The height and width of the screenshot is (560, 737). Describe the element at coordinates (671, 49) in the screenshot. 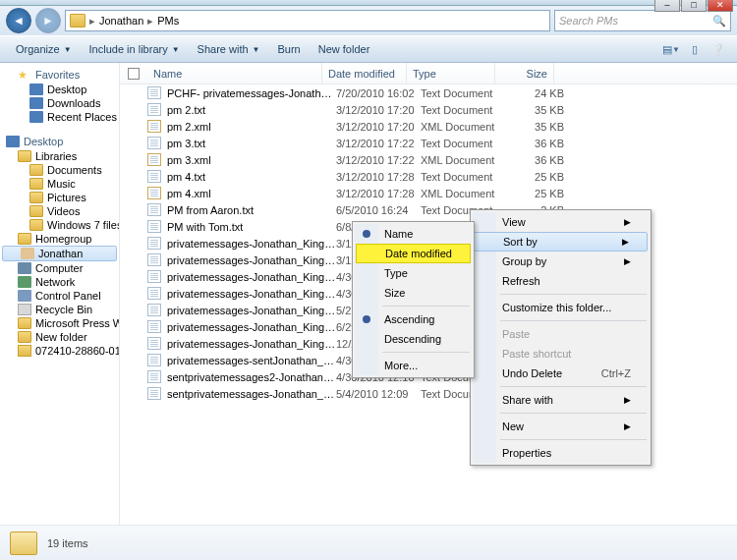

I see `view-options-button: ▤▼` at that location.